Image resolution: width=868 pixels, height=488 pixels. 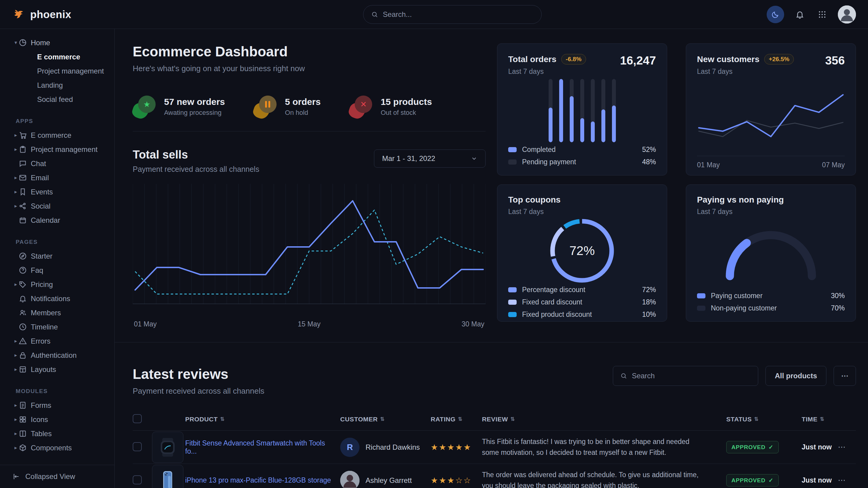 What do you see at coordinates (775, 14) in the screenshot?
I see `theme-toggle-button` at bounding box center [775, 14].